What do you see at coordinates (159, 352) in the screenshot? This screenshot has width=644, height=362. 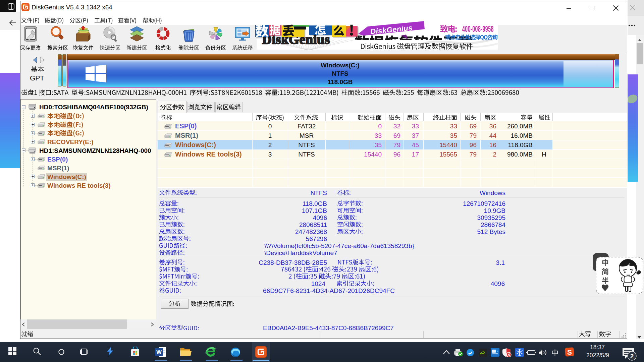 I see `svg-text: W` at bounding box center [159, 352].